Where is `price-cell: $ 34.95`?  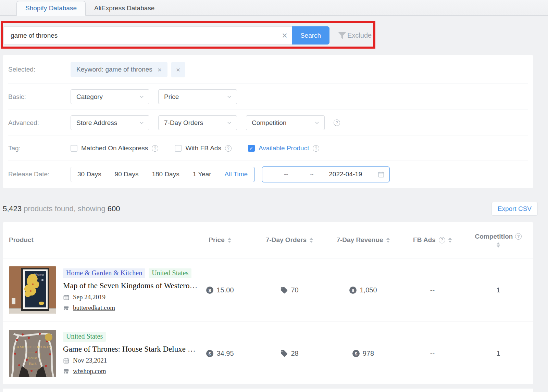 price-cell: $ 34.95 is located at coordinates (220, 353).